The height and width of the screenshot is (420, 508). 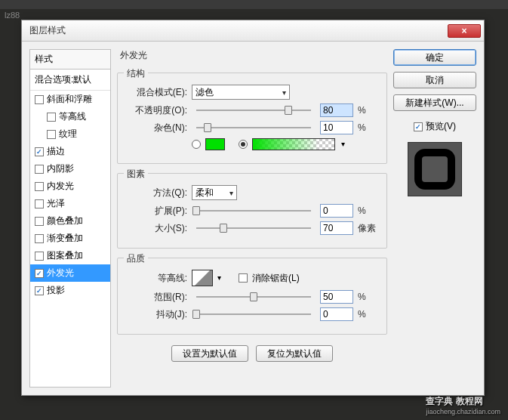 What do you see at coordinates (156, 228) in the screenshot?
I see `size-label: 大小(S):` at bounding box center [156, 228].